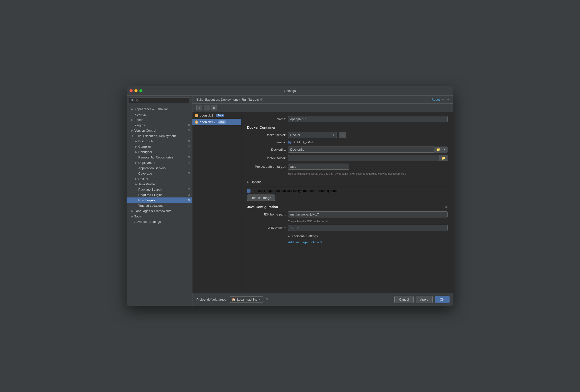 The height and width of the screenshot is (392, 580). Describe the element at coordinates (267, 300) in the screenshot. I see `help-icon: ?` at that location.